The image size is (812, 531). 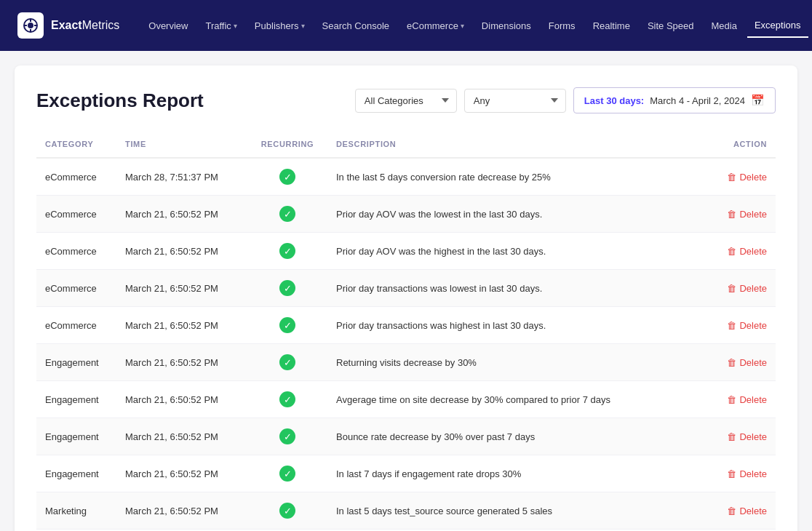 I want to click on table-row: EngagementMarch 21, 6:50:52 PM✓Avgerage …, so click(x=406, y=400).